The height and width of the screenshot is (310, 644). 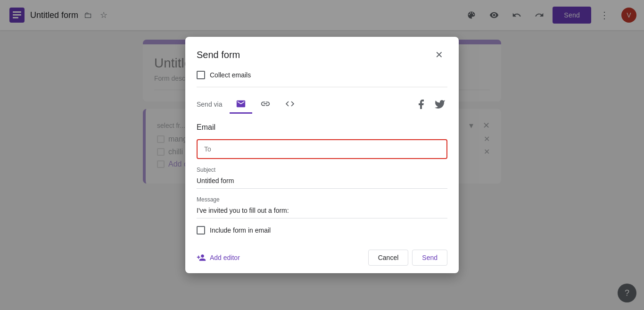 What do you see at coordinates (322, 104) in the screenshot?
I see `send-via-row: Send via` at bounding box center [322, 104].